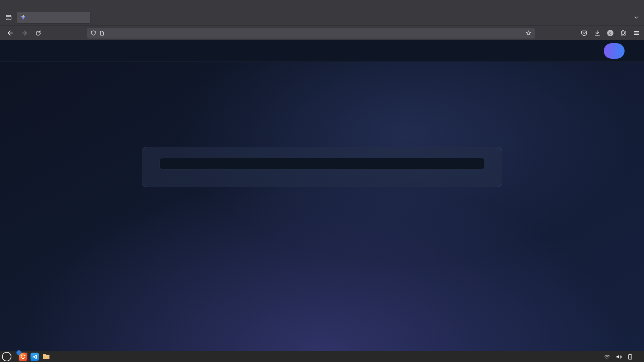 Image resolution: width=644 pixels, height=362 pixels. What do you see at coordinates (610, 33) in the screenshot?
I see `account-button: c` at bounding box center [610, 33].